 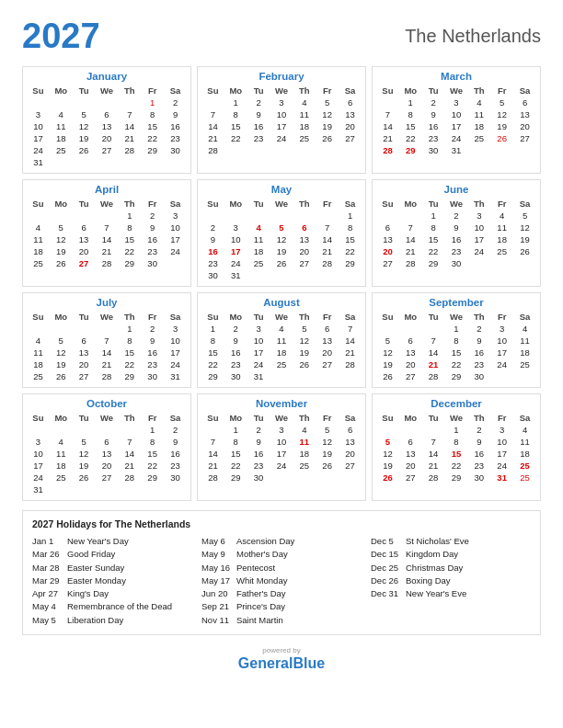 What do you see at coordinates (385, 554) in the screenshot?
I see `holiday-date: Dec 15` at bounding box center [385, 554].